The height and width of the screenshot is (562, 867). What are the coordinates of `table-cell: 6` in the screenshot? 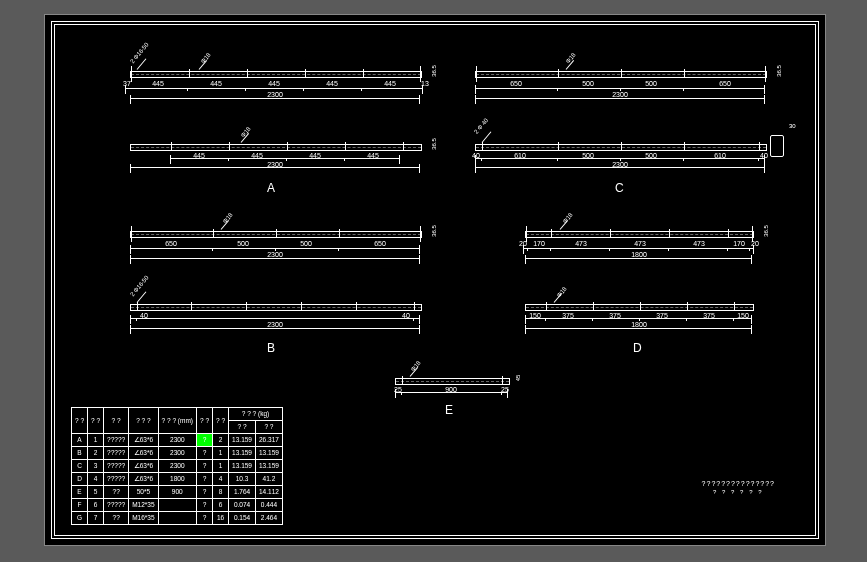 It's located at (96, 506).